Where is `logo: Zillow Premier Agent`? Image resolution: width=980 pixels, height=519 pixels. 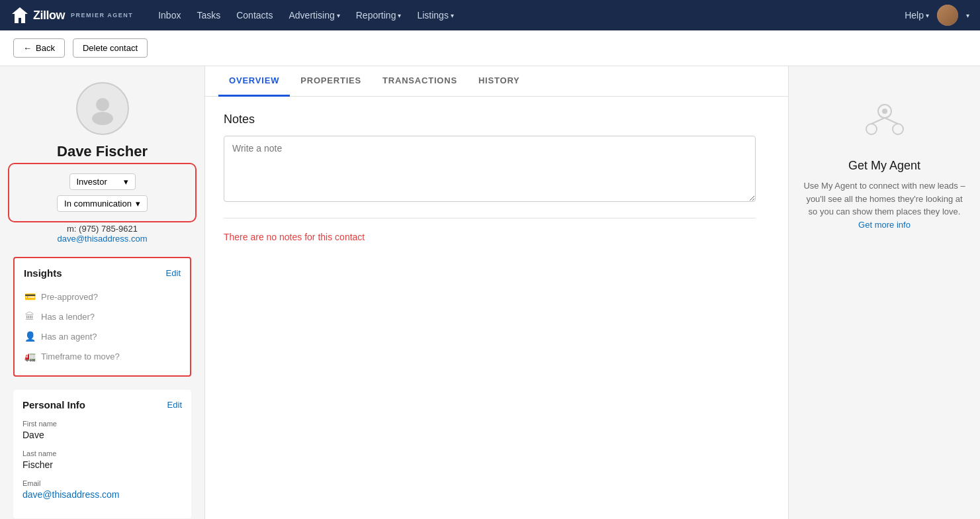
logo: Zillow Premier Agent is located at coordinates (71, 15).